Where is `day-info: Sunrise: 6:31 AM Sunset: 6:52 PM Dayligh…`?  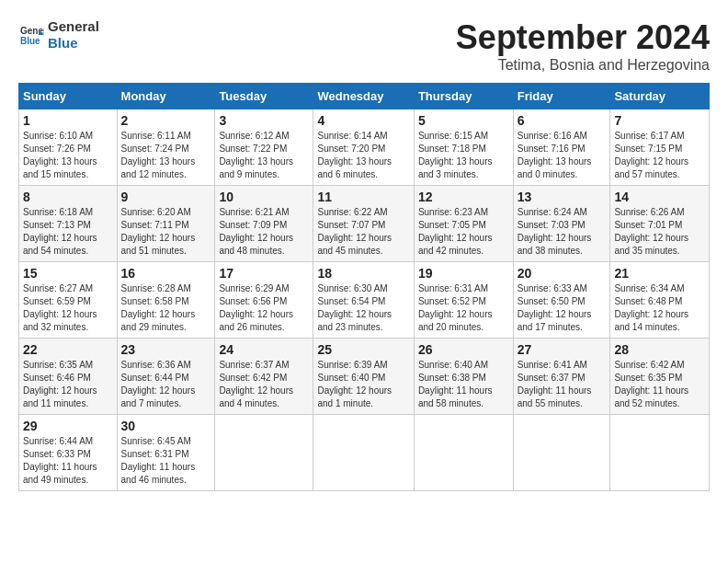 day-info: Sunrise: 6:31 AM Sunset: 6:52 PM Dayligh… is located at coordinates (463, 308).